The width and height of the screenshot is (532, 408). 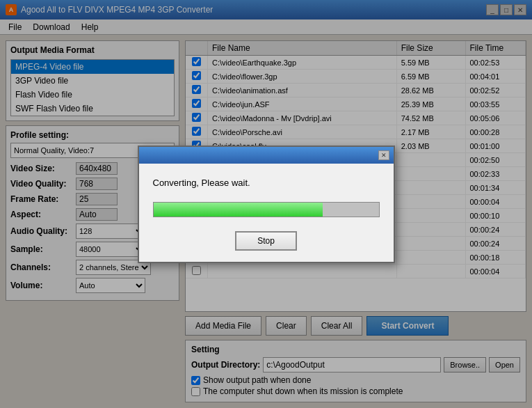 I want to click on converting-text: Converting, Please wait., so click(x=266, y=182).